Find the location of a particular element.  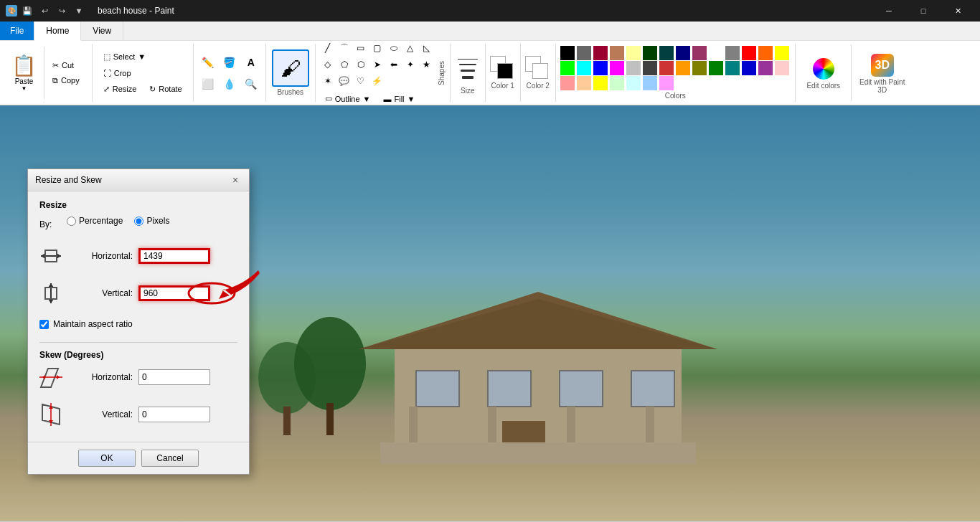

palette-color-0000cc is located at coordinates (749, 68).